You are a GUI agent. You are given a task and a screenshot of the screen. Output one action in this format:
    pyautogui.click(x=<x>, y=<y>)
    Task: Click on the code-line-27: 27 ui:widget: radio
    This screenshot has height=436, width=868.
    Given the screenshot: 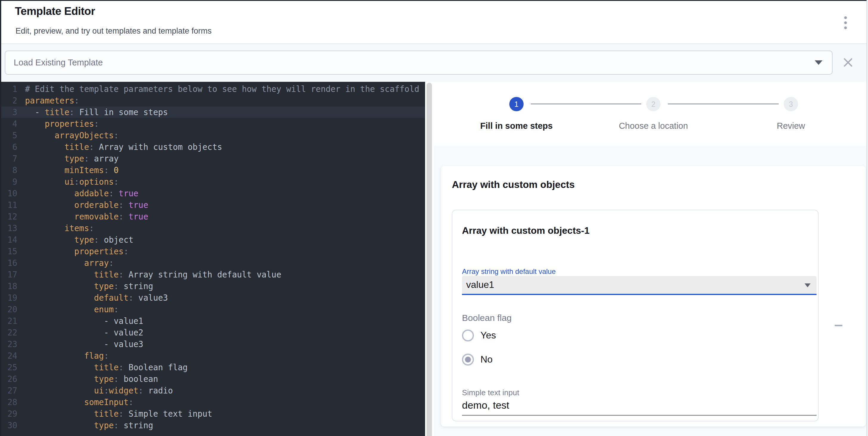 What is the action you would take?
    pyautogui.click(x=212, y=391)
    